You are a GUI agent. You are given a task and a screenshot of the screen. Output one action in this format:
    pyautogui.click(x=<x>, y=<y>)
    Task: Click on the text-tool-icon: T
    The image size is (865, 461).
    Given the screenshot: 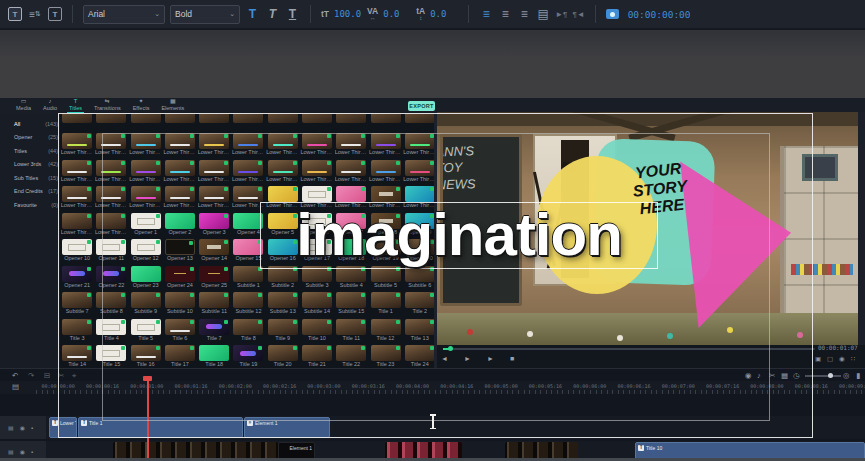 What is the action you would take?
    pyautogui.click(x=15, y=14)
    